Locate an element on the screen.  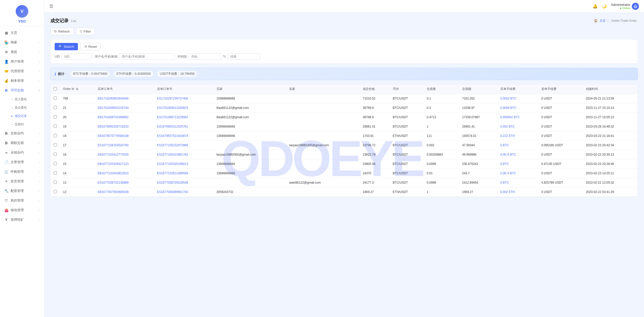
filter-button: ▽ Filter is located at coordinates (85, 31).